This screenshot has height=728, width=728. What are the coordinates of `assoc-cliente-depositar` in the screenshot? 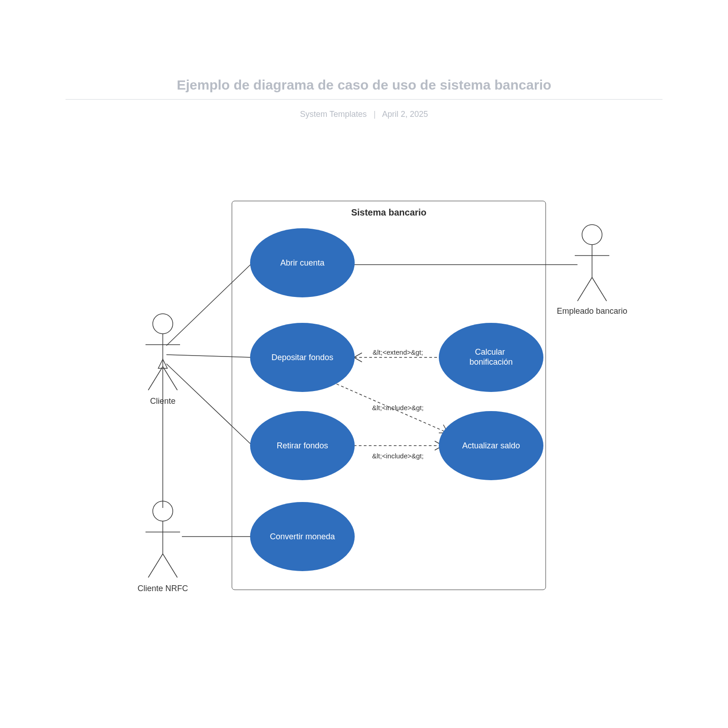 It's located at (209, 356).